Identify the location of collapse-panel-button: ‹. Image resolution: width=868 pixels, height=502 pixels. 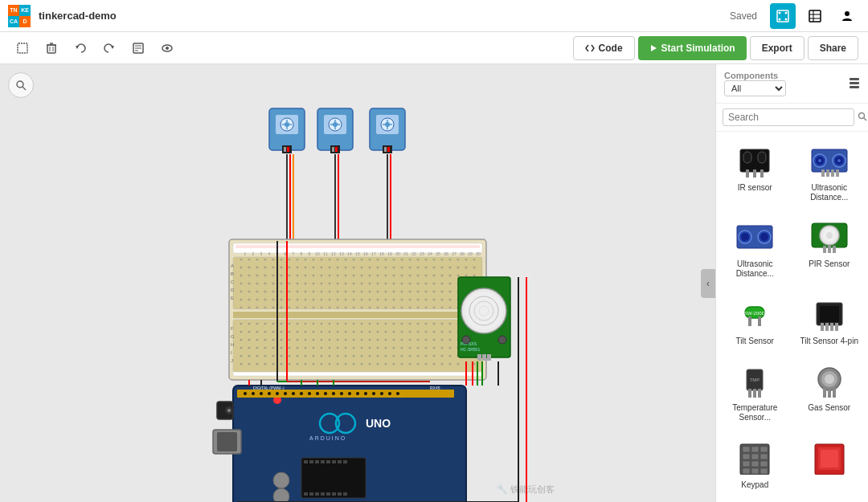
(708, 284).